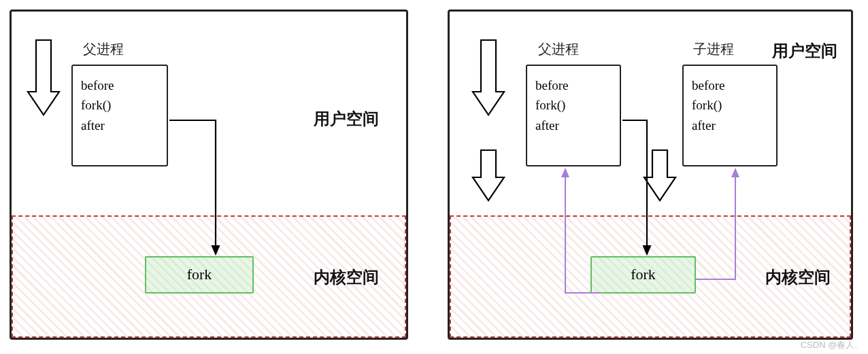  I want to click on parent-proc-label-left: 父进程, so click(103, 49).